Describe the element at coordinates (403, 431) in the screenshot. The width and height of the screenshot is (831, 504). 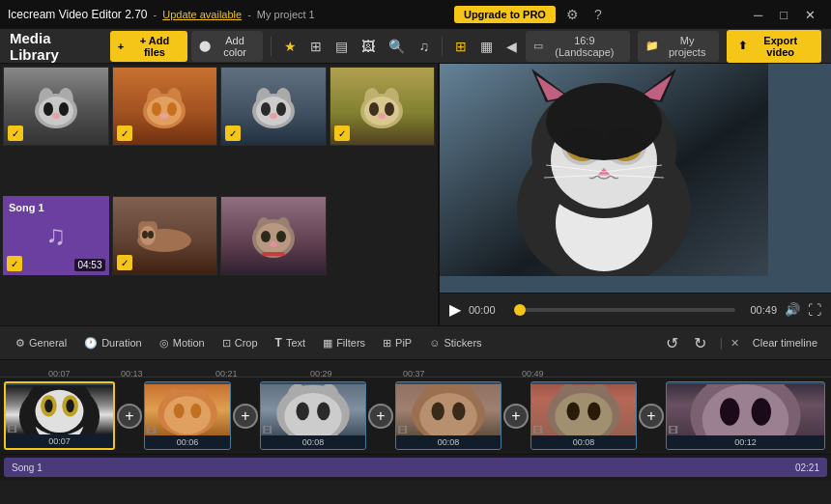
I see `filmstrip-icon-4: 🎞` at that location.